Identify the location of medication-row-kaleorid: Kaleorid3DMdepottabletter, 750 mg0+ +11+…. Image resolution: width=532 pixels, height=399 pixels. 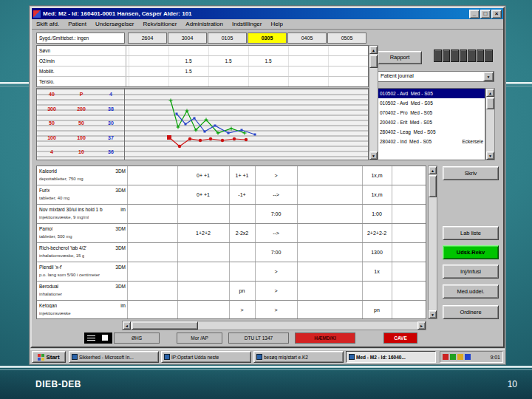
(231, 176).